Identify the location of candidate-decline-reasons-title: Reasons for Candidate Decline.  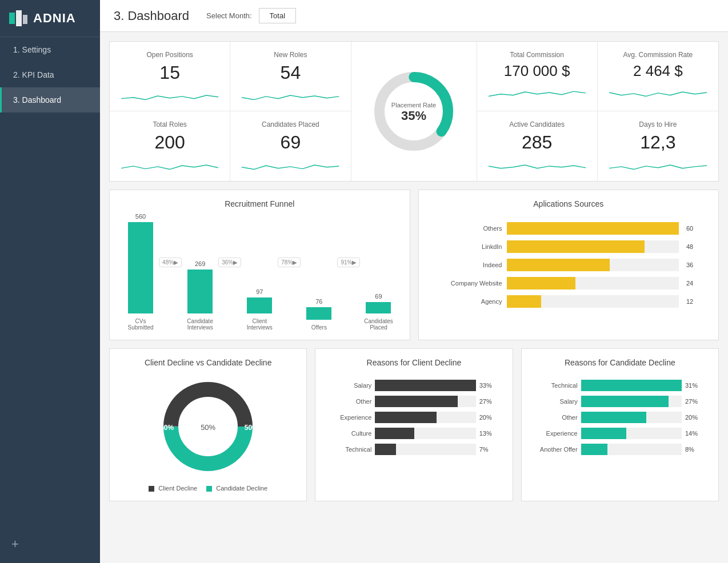
(620, 363).